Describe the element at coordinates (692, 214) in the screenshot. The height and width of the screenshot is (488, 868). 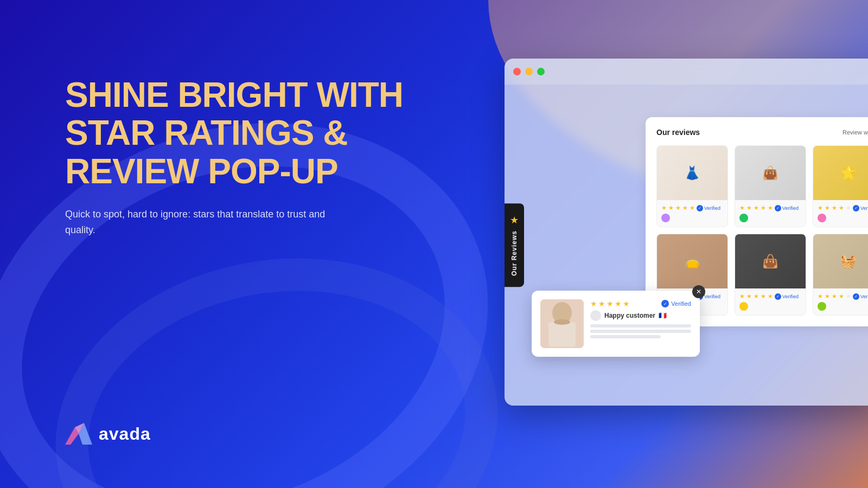
I see `product-info-1: ★ ★ ★ ★ ★ ✓ Verified` at that location.